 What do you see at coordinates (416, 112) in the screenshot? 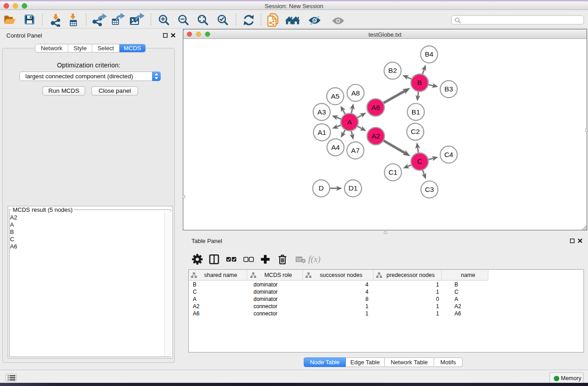
I see `svg-text: B1` at bounding box center [416, 112].